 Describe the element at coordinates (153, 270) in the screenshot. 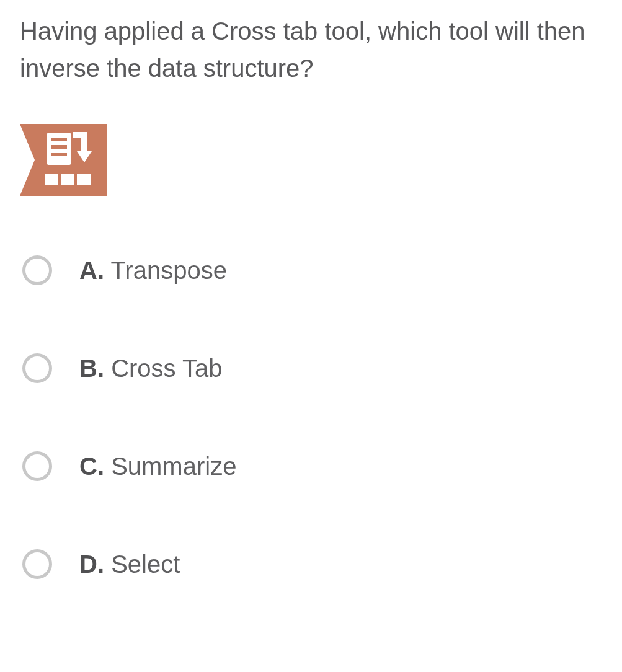

I see `option-text: A. Transpose` at that location.